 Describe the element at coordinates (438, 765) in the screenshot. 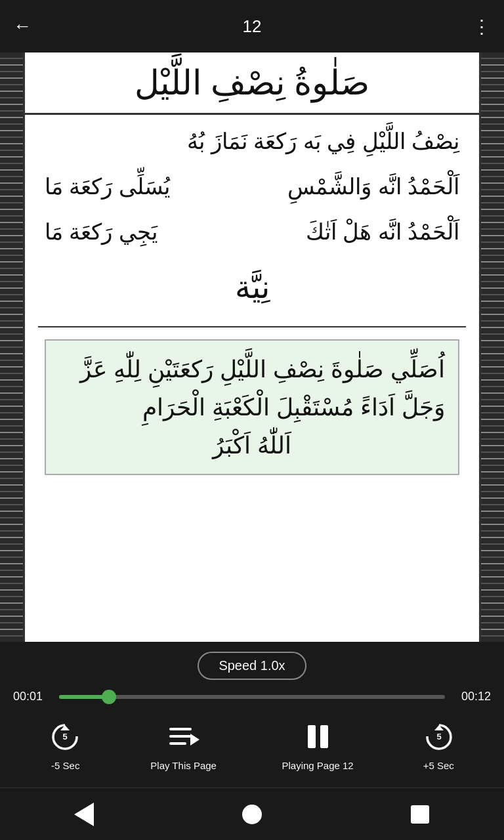

I see `forward-label: +5 Sec` at that location.